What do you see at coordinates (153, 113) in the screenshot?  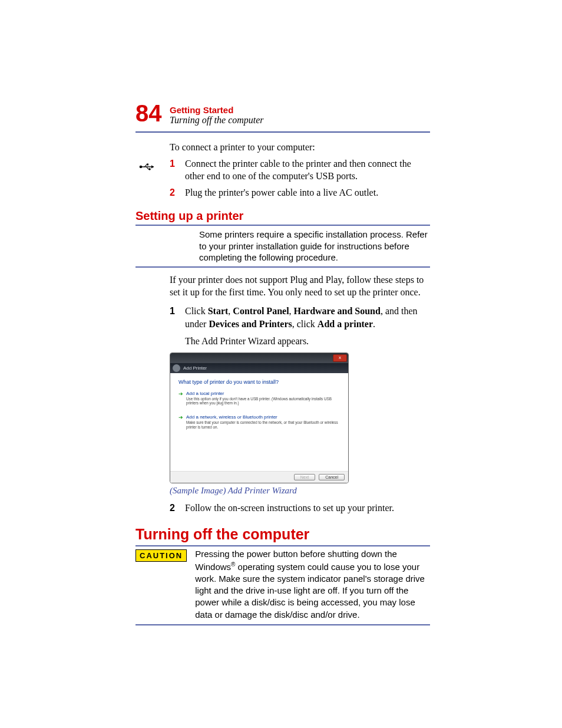 I see `page-number: 84` at bounding box center [153, 113].